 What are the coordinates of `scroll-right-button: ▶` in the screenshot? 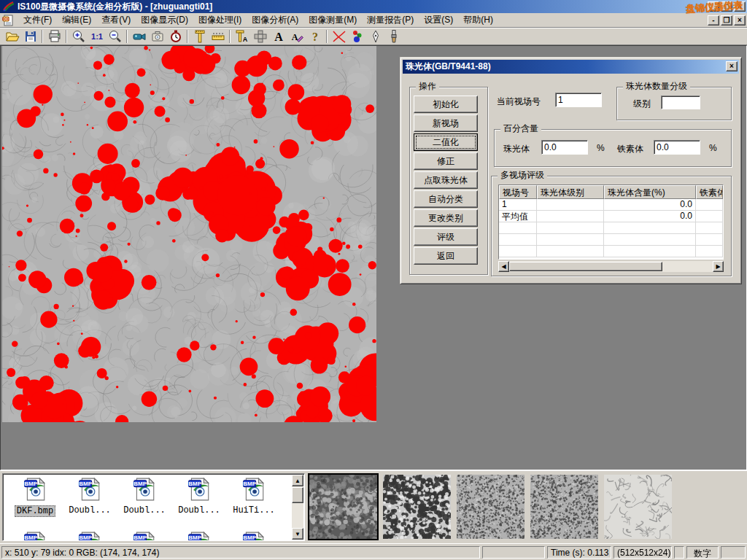 It's located at (718, 267).